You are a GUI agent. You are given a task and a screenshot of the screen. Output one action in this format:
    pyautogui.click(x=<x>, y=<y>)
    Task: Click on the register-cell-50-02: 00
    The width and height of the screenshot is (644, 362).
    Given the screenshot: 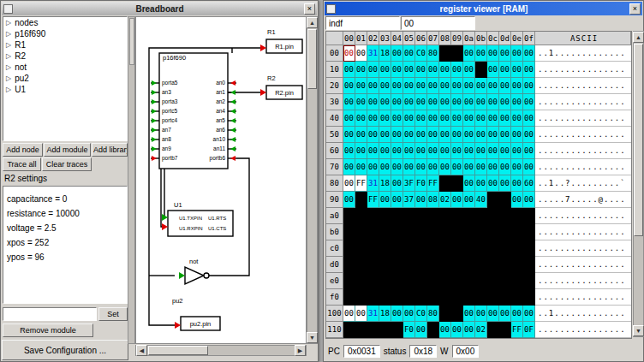 What is the action you would take?
    pyautogui.click(x=373, y=135)
    